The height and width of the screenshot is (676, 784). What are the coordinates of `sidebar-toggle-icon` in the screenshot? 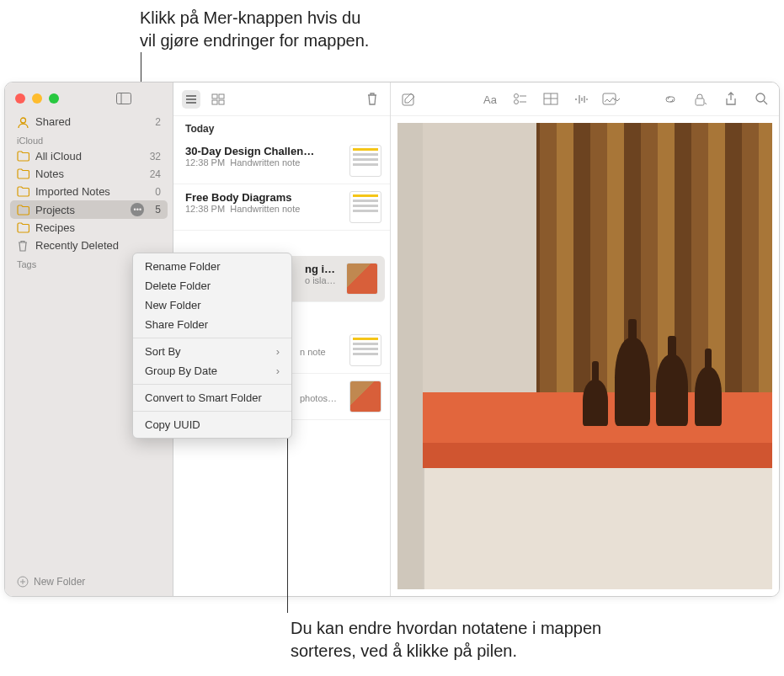 It's located at (124, 98).